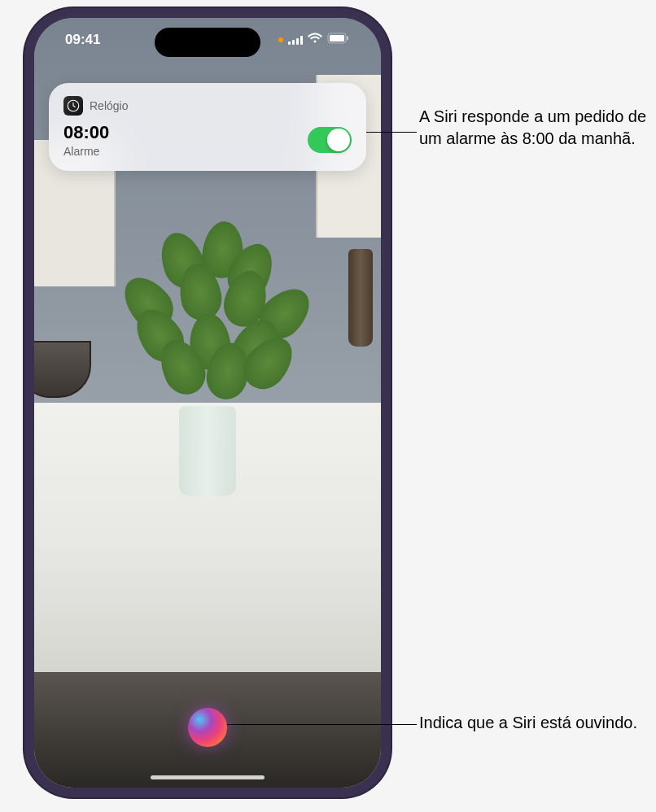  What do you see at coordinates (86, 133) in the screenshot?
I see `alarm-time: 08:00` at bounding box center [86, 133].